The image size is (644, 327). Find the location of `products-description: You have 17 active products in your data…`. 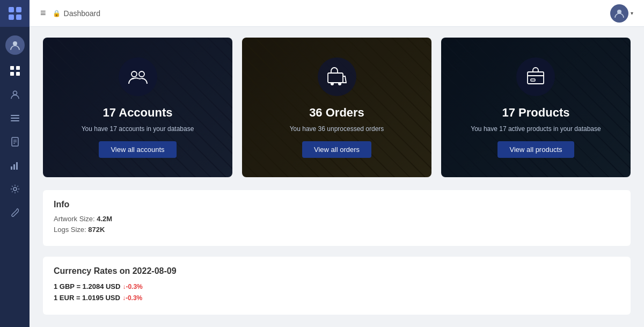

products-description: You have 17 active products in your data… is located at coordinates (536, 129).